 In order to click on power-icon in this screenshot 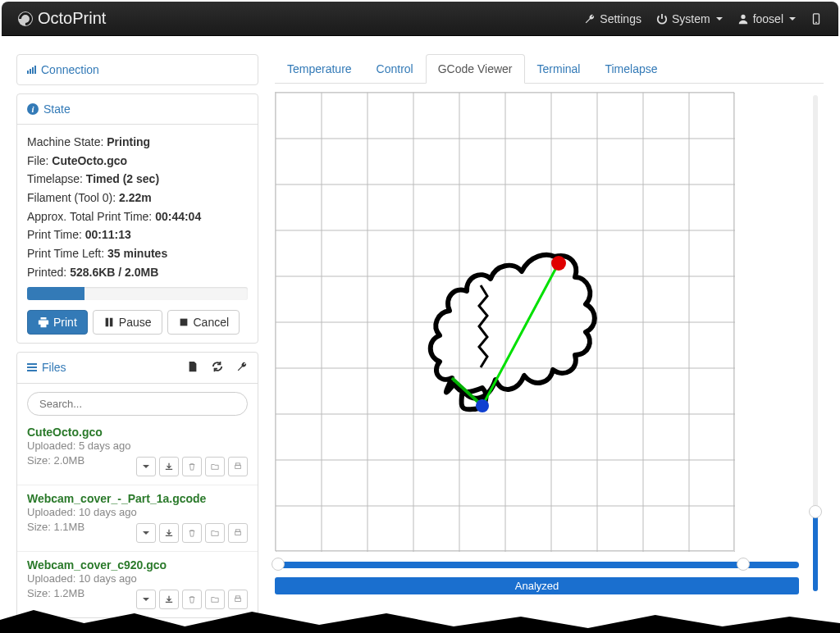, I will do `click(662, 19)`.